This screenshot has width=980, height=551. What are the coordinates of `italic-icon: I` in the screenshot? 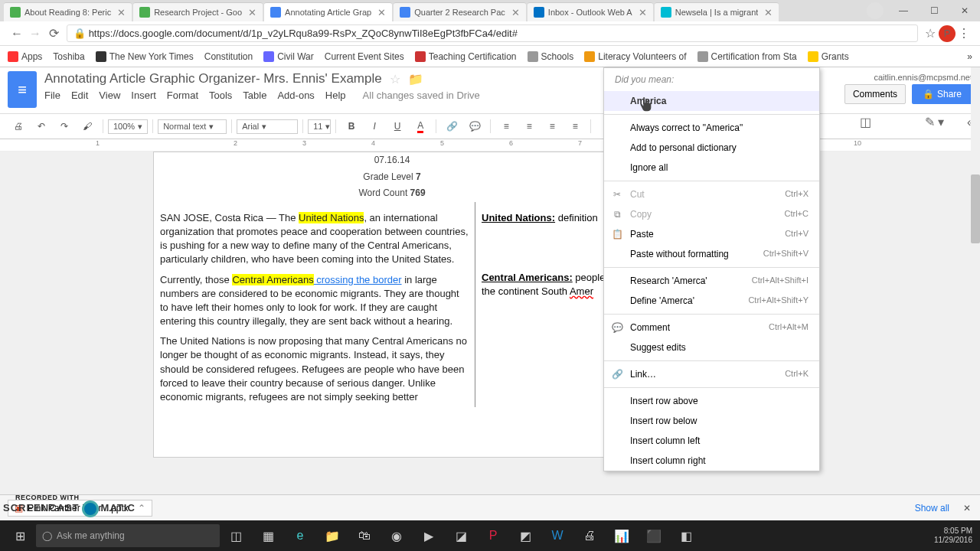 It's located at (374, 126).